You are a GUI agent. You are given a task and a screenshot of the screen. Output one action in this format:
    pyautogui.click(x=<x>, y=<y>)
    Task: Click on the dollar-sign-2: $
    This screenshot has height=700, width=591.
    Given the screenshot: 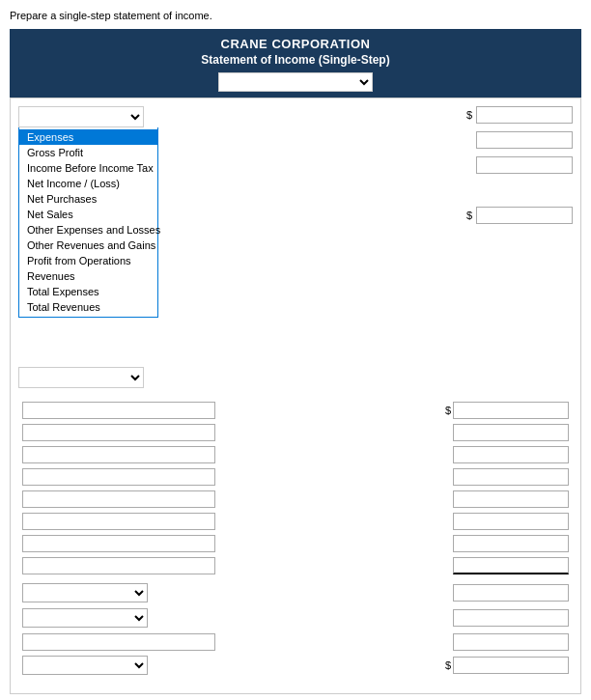 What is the action you would take?
    pyautogui.click(x=469, y=215)
    